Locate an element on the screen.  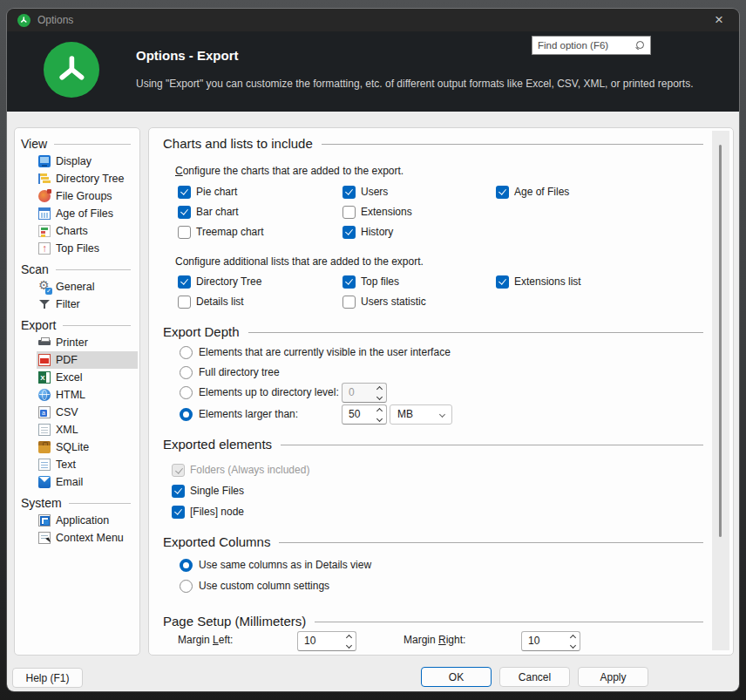
checkbox-extensions-list: Extensions list is located at coordinates (583, 282).